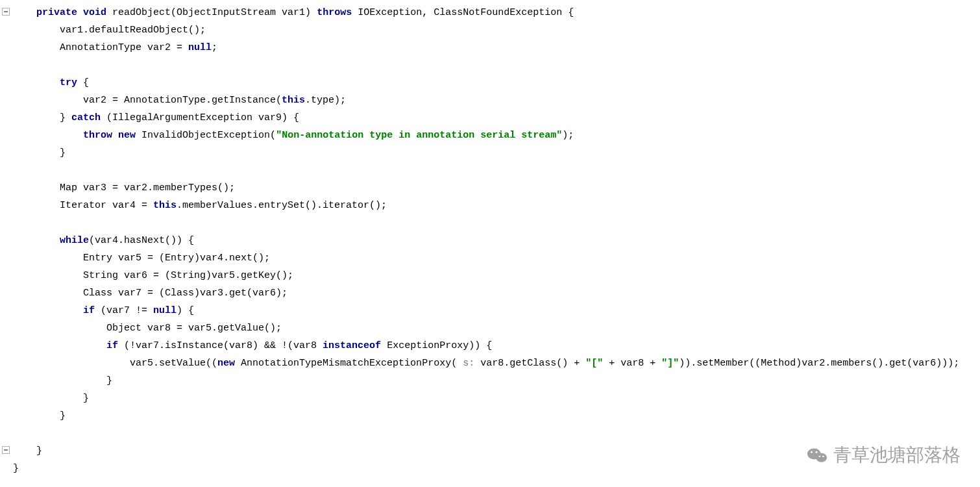 The height and width of the screenshot is (487, 980). What do you see at coordinates (69, 83) in the screenshot?
I see `keyword-token: try` at bounding box center [69, 83].